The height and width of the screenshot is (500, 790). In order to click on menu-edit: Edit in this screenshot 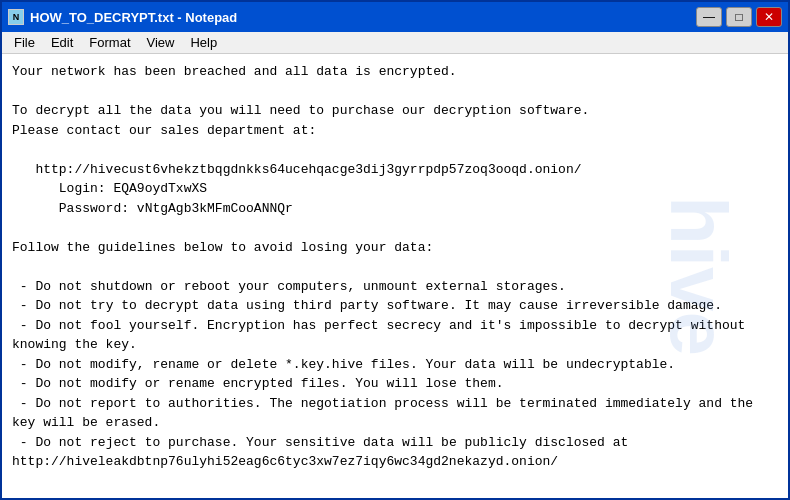, I will do `click(62, 42)`.